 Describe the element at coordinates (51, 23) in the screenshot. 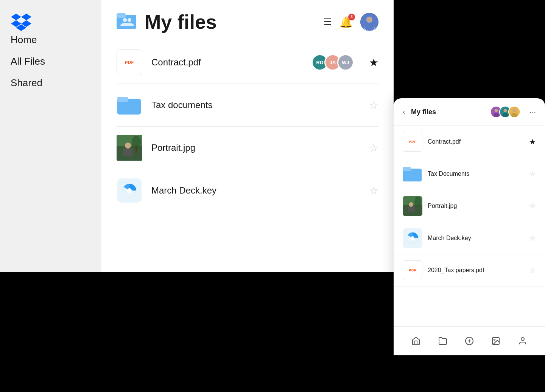

I see `dropbox-logo` at that location.